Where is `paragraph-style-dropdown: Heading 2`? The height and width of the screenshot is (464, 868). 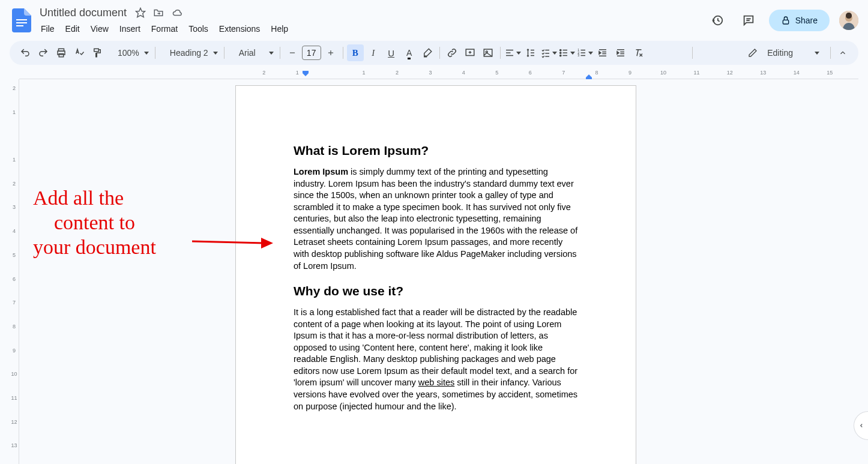 paragraph-style-dropdown: Heading 2 is located at coordinates (190, 53).